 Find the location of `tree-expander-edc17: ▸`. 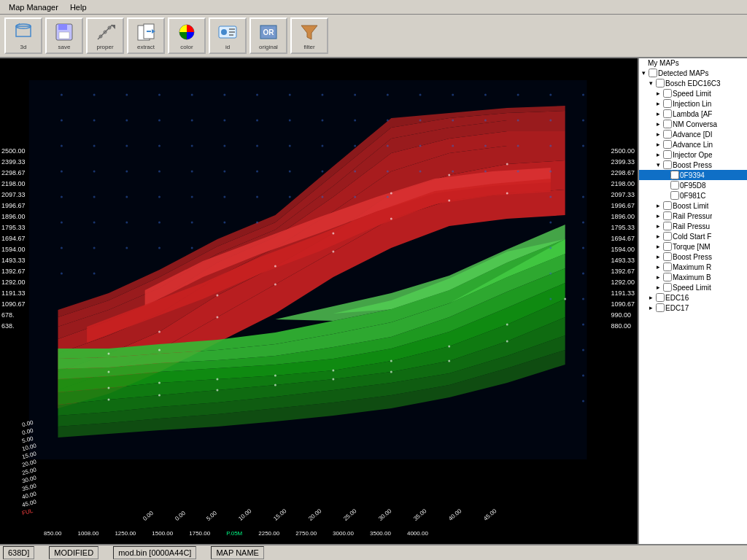

tree-expander-edc17: ▸ is located at coordinates (651, 308).